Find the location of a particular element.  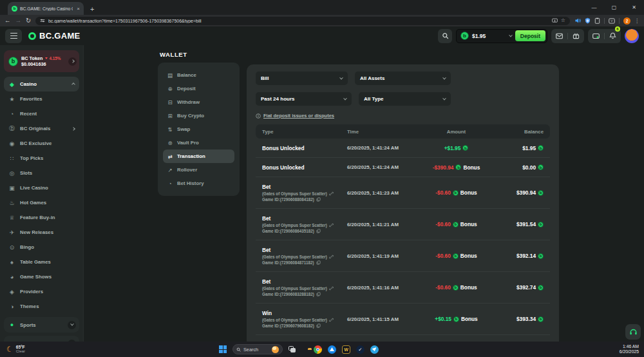

sidebar-item-table-games: ♠Table Games is located at coordinates (41, 262).